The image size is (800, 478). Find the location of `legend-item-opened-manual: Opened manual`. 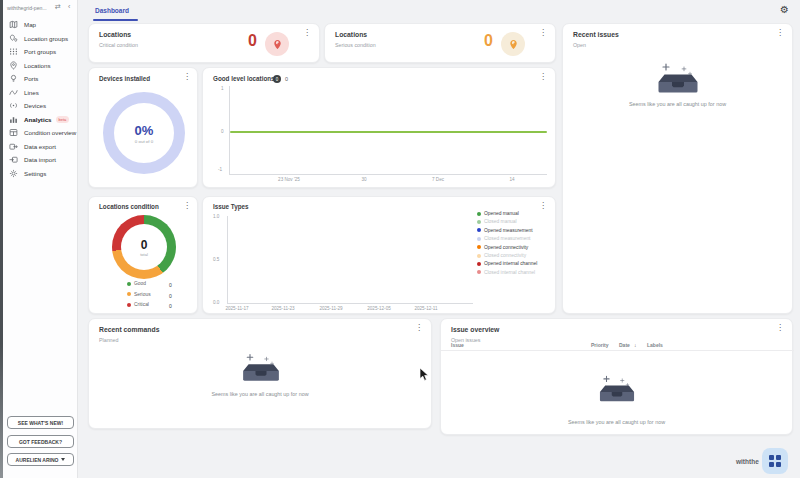

legend-item-opened-manual: Opened manual is located at coordinates (498, 214).